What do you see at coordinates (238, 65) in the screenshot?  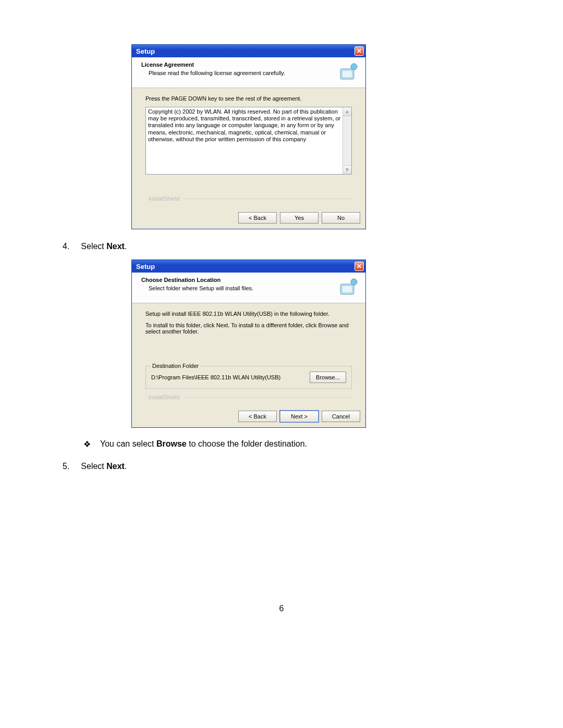 I see `header-title: License Agreement` at bounding box center [238, 65].